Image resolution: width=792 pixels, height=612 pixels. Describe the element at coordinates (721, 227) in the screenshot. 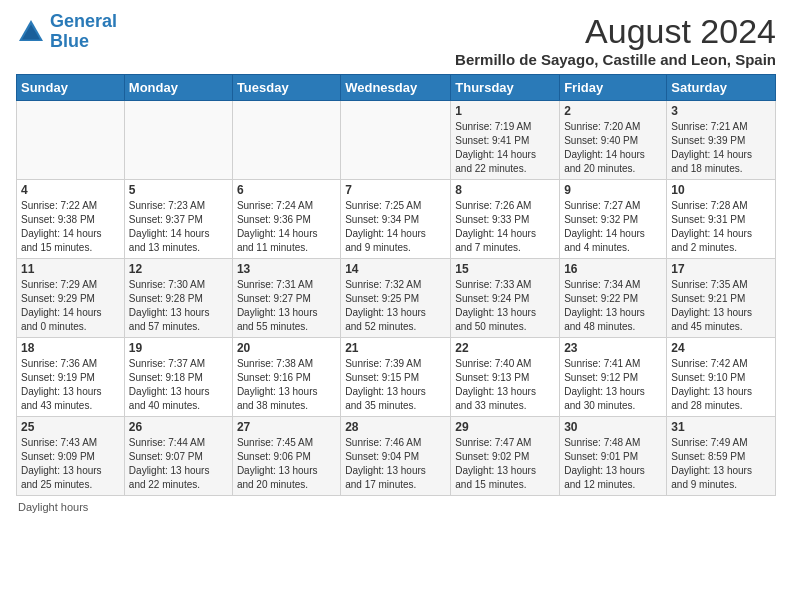

I see `day-info: Sunrise: 7:28 AM Sunset: 9:31 PM Dayligh…` at that location.